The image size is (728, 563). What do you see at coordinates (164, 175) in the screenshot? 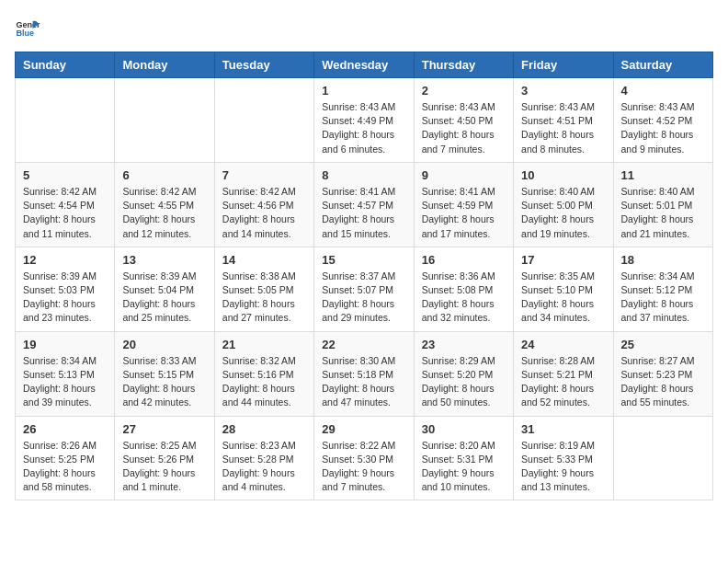
I see `day-number: 6` at bounding box center [164, 175].